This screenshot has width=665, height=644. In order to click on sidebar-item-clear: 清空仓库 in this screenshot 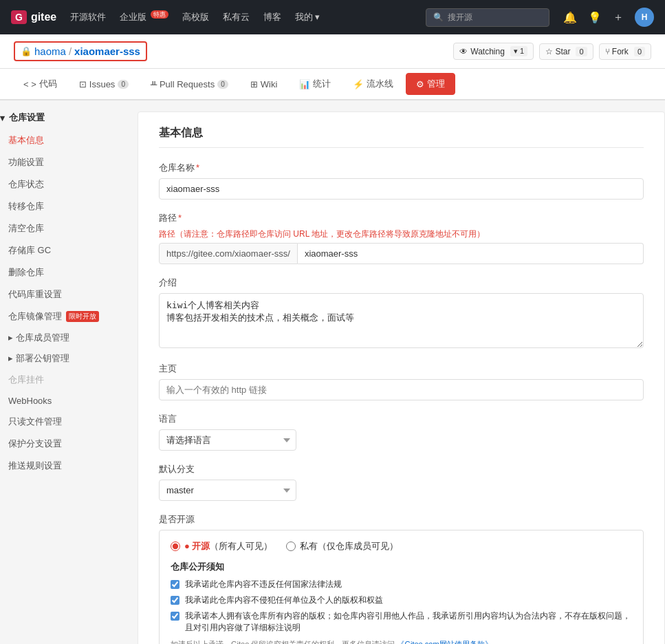, I will do `click(65, 228)`.